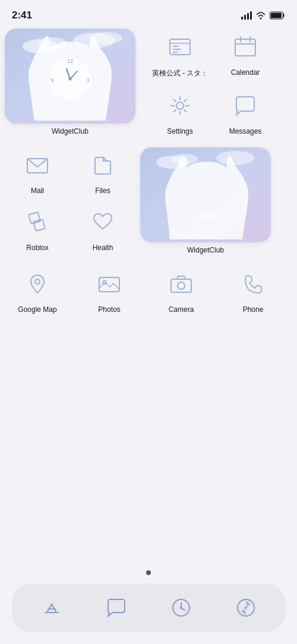  What do you see at coordinates (148, 608) in the screenshot?
I see `dock` at bounding box center [148, 608].